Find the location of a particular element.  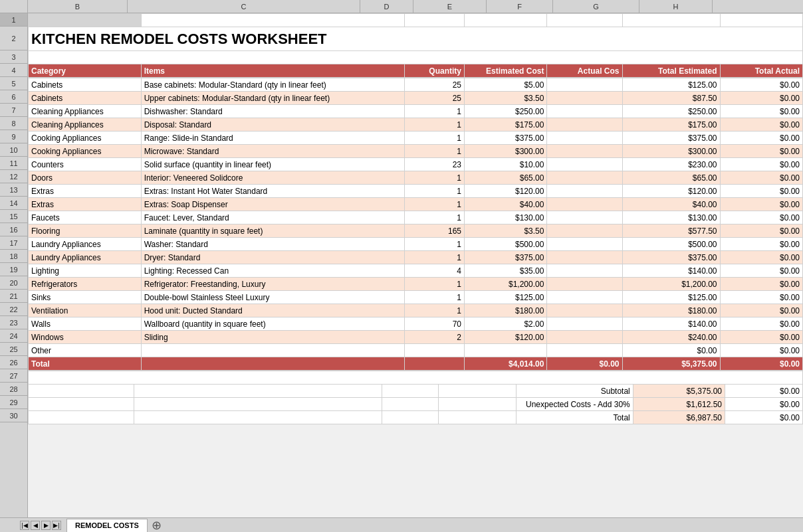

cell-24-0: Windows is located at coordinates (85, 337).